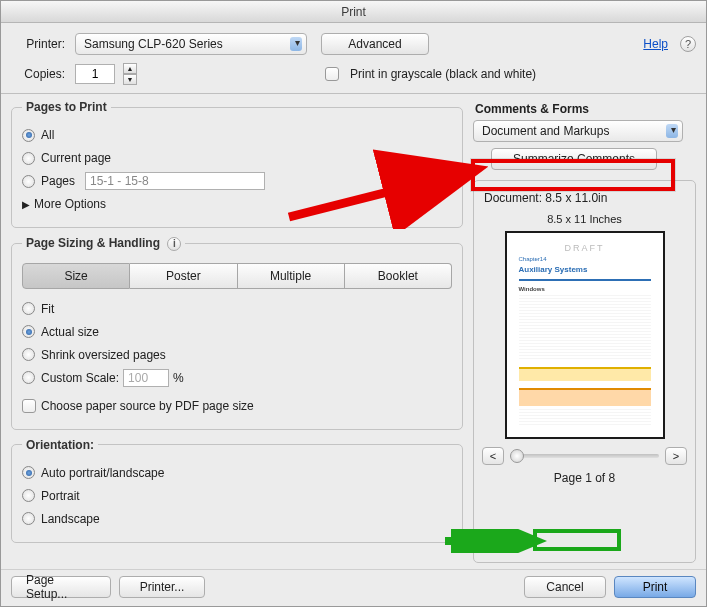  Describe the element at coordinates (584, 478) in the screenshot. I see `page-indicator: Page 1 of 8` at that location.